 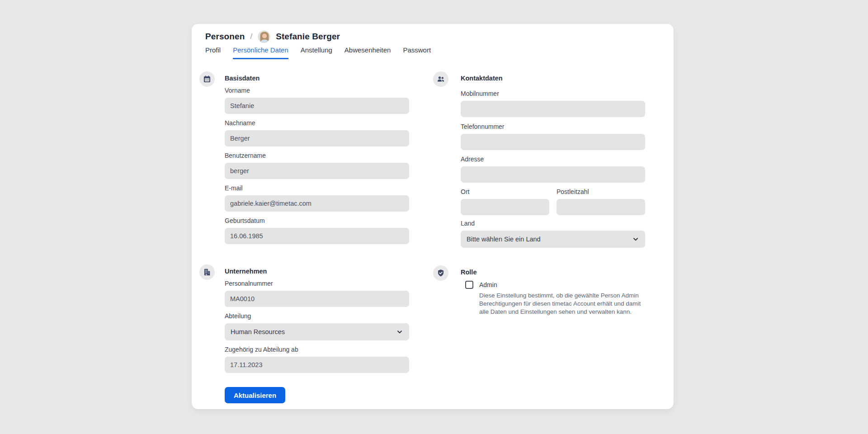 What do you see at coordinates (553, 159) in the screenshot?
I see `adresse-label: Adresse` at bounding box center [553, 159].